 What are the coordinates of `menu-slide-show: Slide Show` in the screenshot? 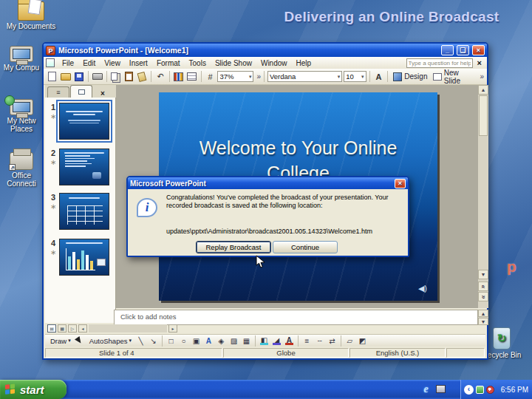 It's located at (233, 64).